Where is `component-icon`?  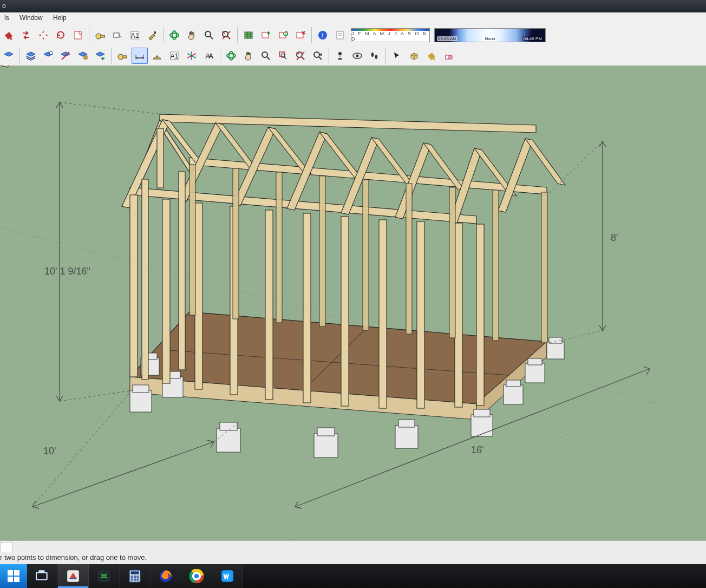 component-icon is located at coordinates (414, 56).